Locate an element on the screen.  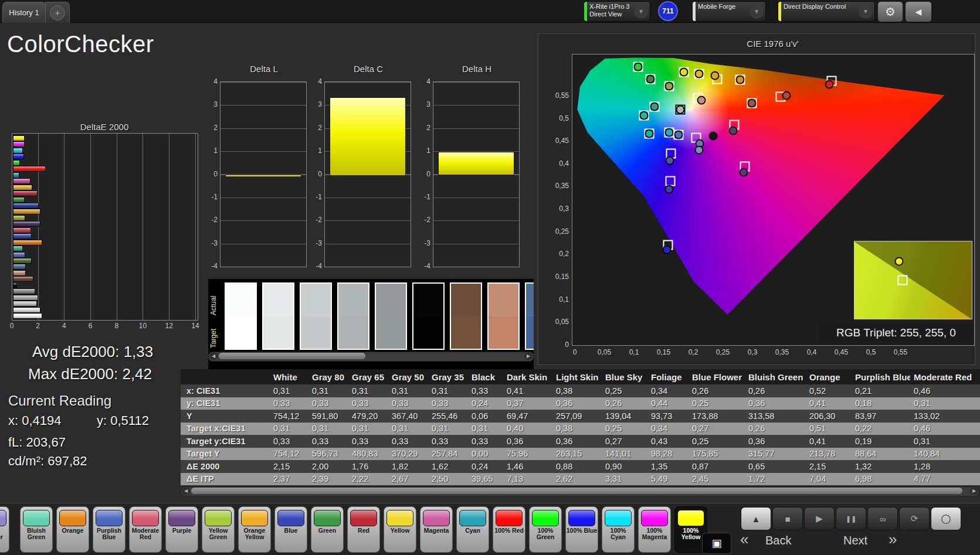
meter-line2: Direct View is located at coordinates (611, 14).